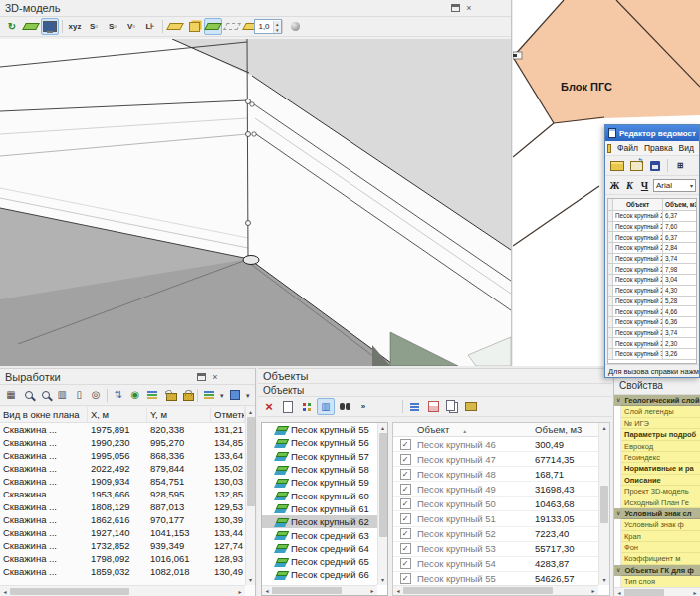 This screenshot has width=700, height=596. Describe the element at coordinates (118, 396) in the screenshot. I see `move-points-icon: ⇅` at that location.